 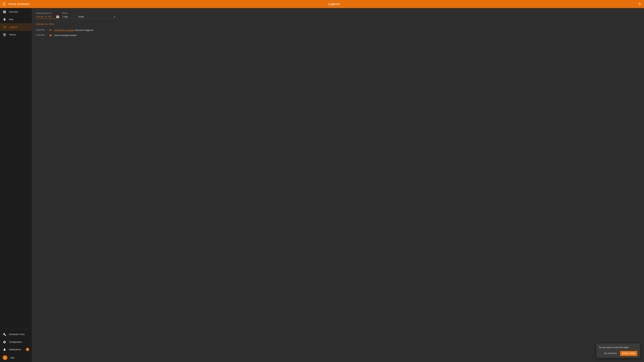 What do you see at coordinates (338, 24) in the screenshot?
I see `date-heading: October 24, 2019` at bounding box center [338, 24].